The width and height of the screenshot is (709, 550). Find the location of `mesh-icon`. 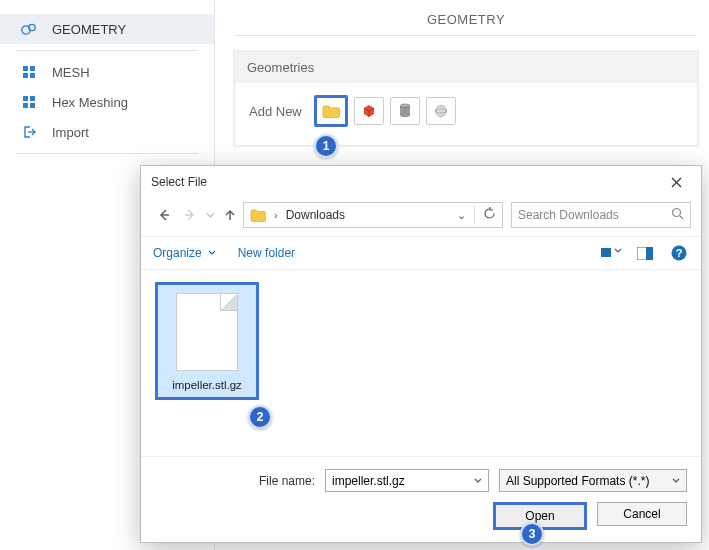

mesh-icon is located at coordinates (29, 72).